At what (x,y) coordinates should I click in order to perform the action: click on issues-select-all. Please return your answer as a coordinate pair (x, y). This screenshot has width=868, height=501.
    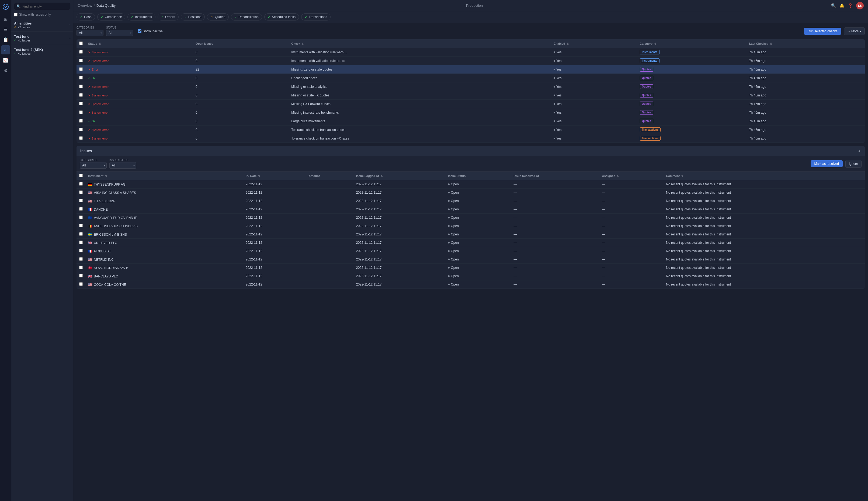
    Looking at the image, I should click on (81, 175).